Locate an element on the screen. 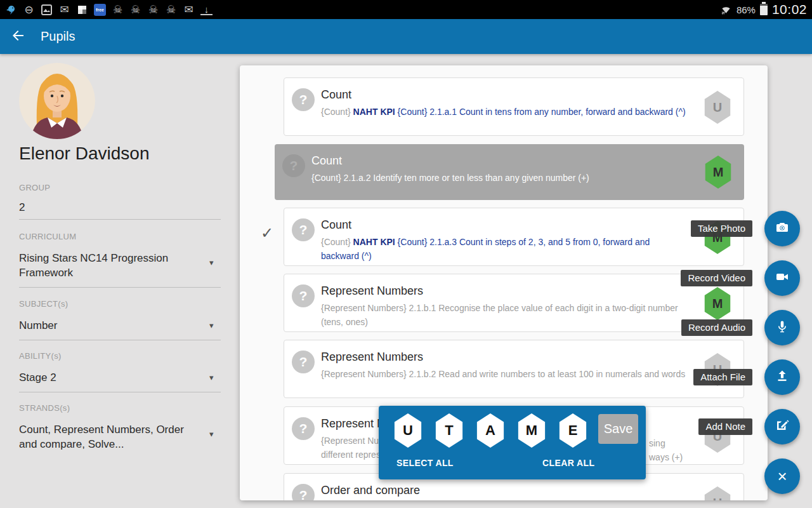 The height and width of the screenshot is (508, 812). camera-icon is located at coordinates (782, 229).